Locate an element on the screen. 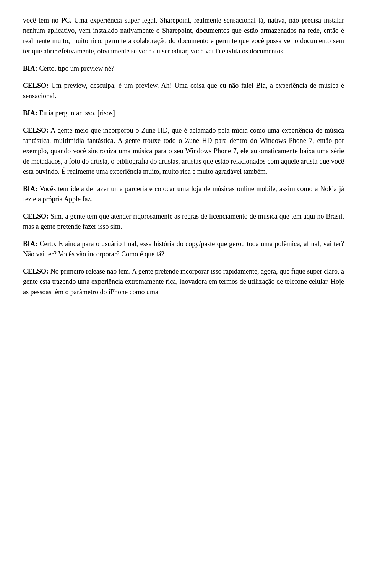 The image size is (367, 588). paragraph-1-text: você tem no PC. Uma experiência super le… is located at coordinates (184, 36).